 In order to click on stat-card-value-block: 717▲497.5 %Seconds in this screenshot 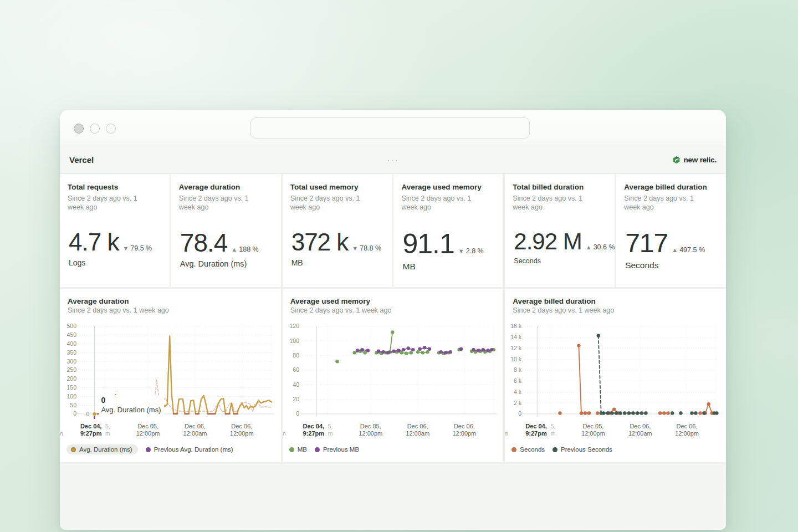, I will do `click(673, 250)`.